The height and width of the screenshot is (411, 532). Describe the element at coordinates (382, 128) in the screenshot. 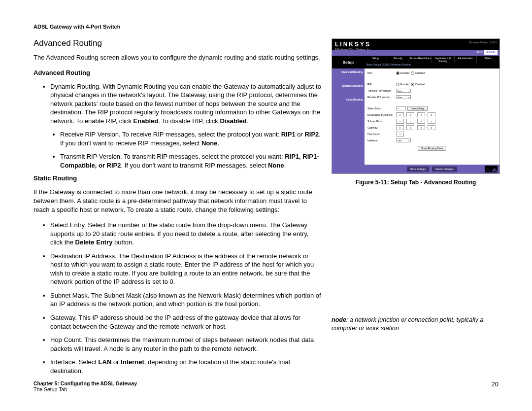

I see `gw-label: Gateway:` at that location.